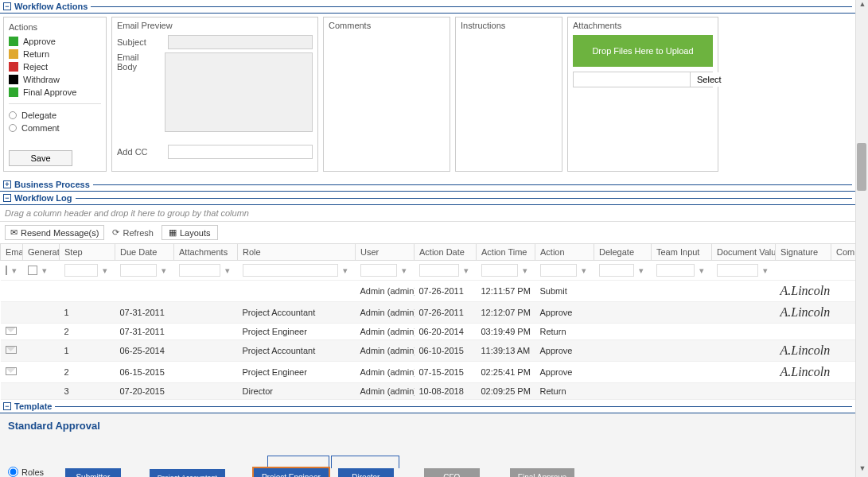  What do you see at coordinates (29, 472) in the screenshot?
I see `radio-roles: Roles` at bounding box center [29, 472].